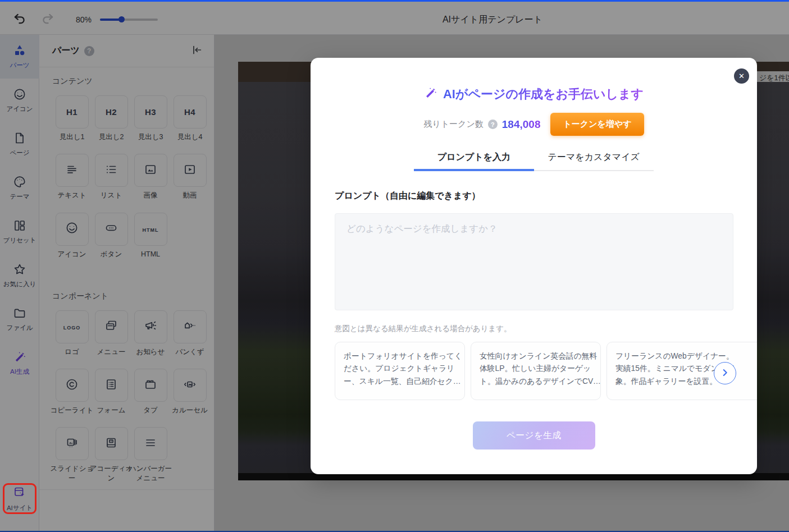 This screenshot has width=789, height=532. I want to click on close-icon: ✕, so click(741, 76).